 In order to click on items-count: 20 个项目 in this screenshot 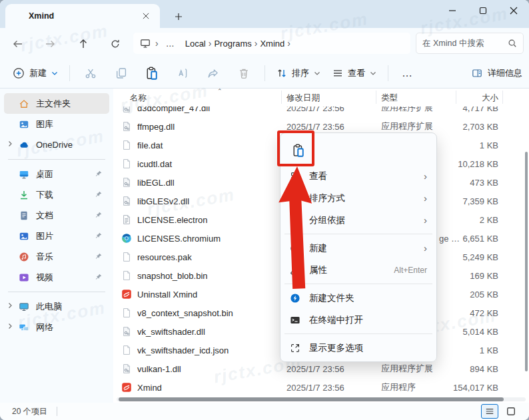, I will do `click(29, 411)`.